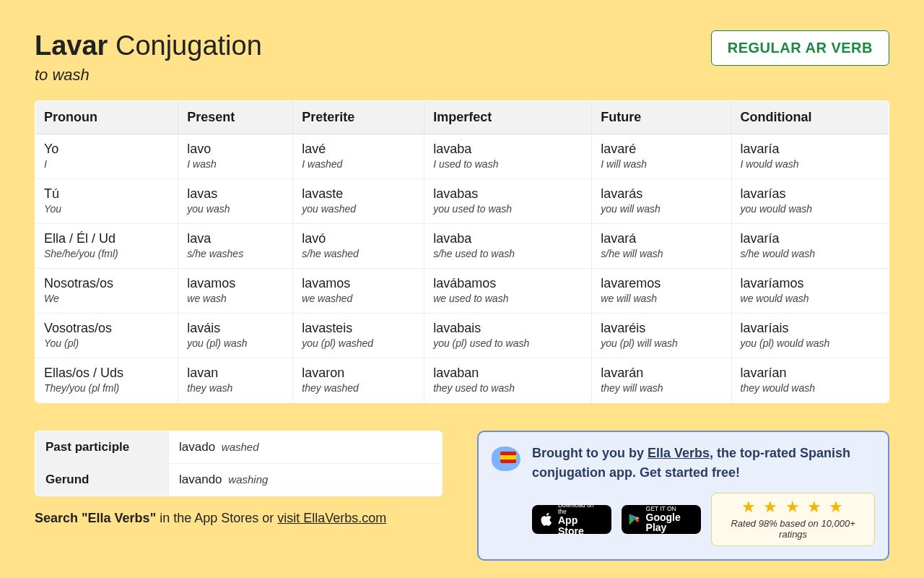 The image size is (924, 578). I want to click on cell-imperfect: lavábamoswe used to wash, so click(508, 291).